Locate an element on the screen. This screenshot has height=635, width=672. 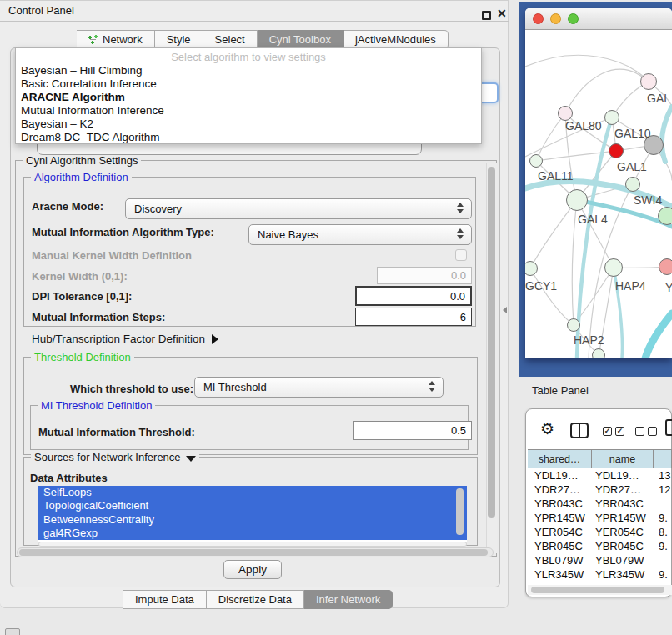
node-label: SWI4 is located at coordinates (648, 200).